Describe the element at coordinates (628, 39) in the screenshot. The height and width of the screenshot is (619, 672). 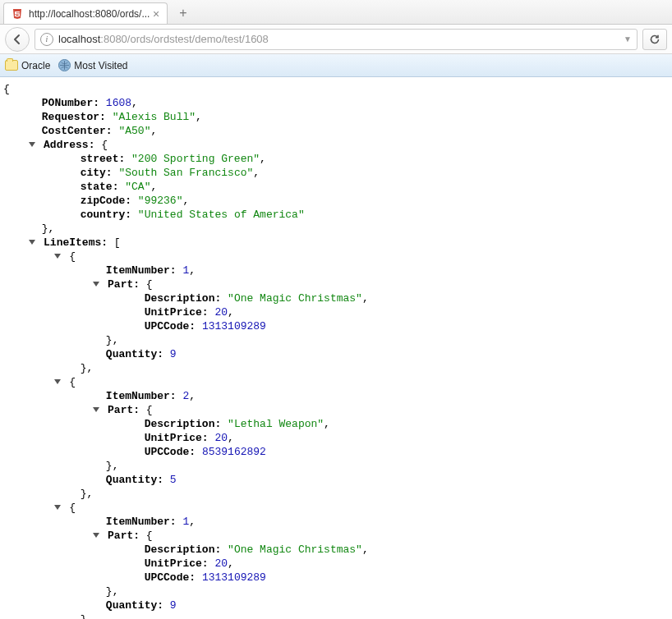
I see `url-dropdown-icon: ▼` at that location.